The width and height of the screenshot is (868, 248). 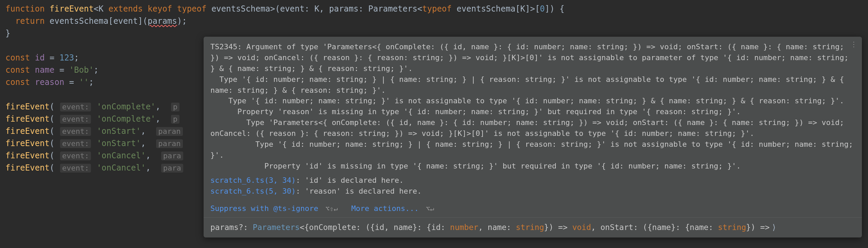 I want to click on file-link: scratch_6.ts(2, 10), so click(x=253, y=191).